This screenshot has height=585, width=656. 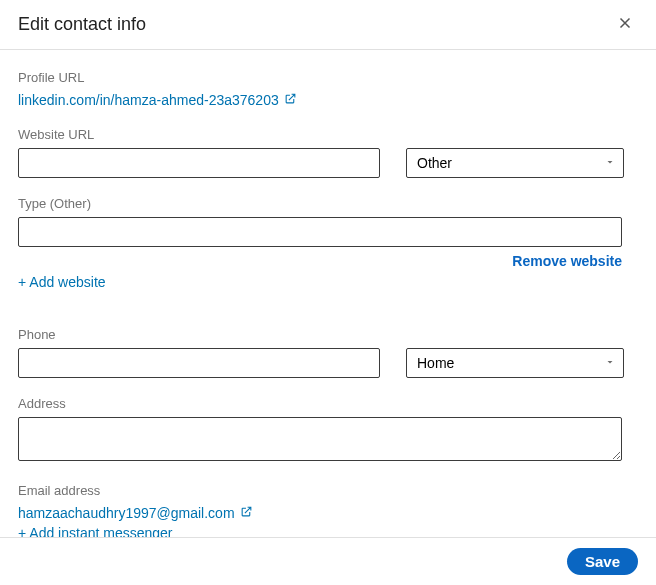 What do you see at coordinates (328, 282) in the screenshot?
I see `add-website-section: + Add website` at bounding box center [328, 282].